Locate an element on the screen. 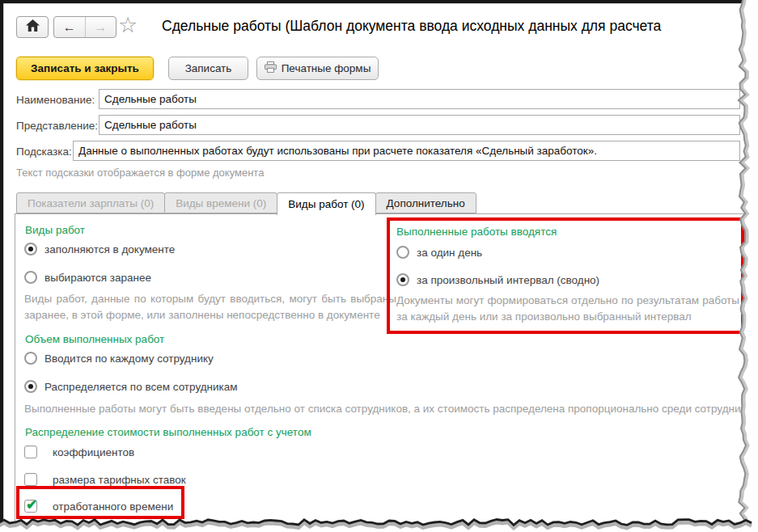 This screenshot has width=758, height=532. history-nav: ← → is located at coordinates (85, 27).